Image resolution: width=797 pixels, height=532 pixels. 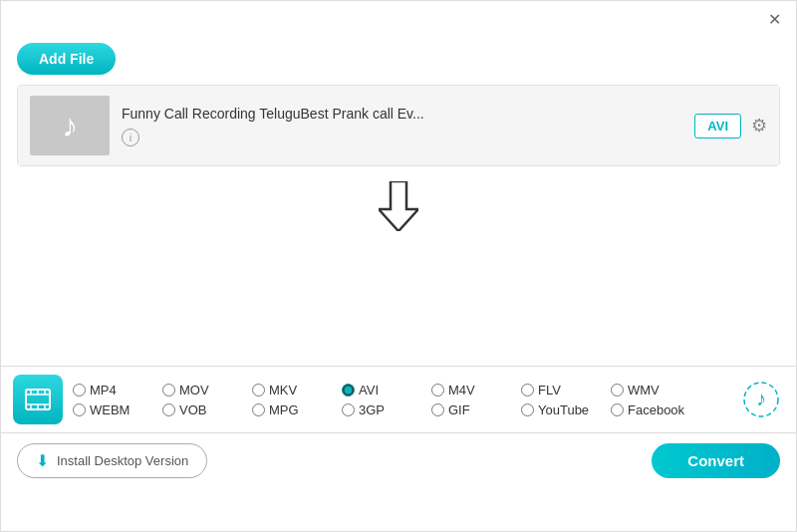 What do you see at coordinates (402, 114) in the screenshot?
I see `file-name: Funny Call Recording TeluguBest Prank ca…` at bounding box center [402, 114].